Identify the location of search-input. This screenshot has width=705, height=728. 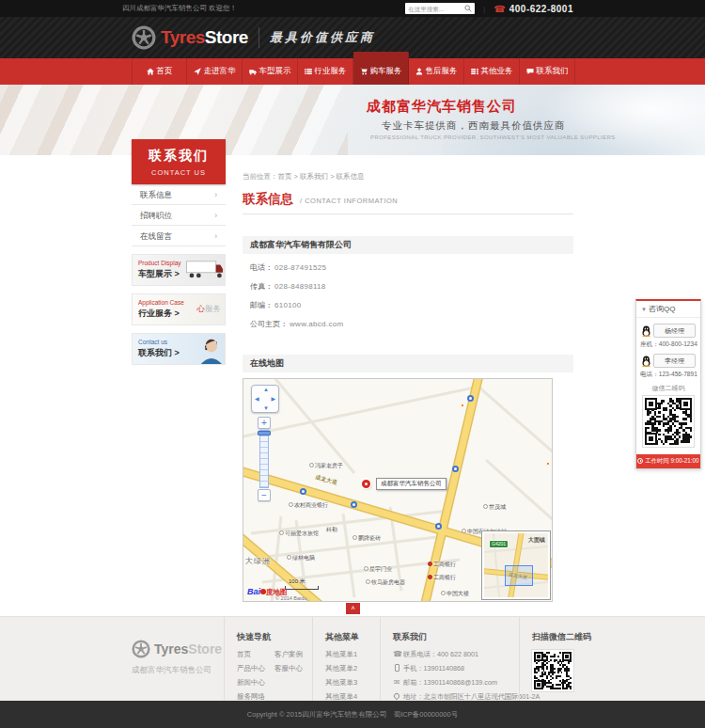
(436, 9).